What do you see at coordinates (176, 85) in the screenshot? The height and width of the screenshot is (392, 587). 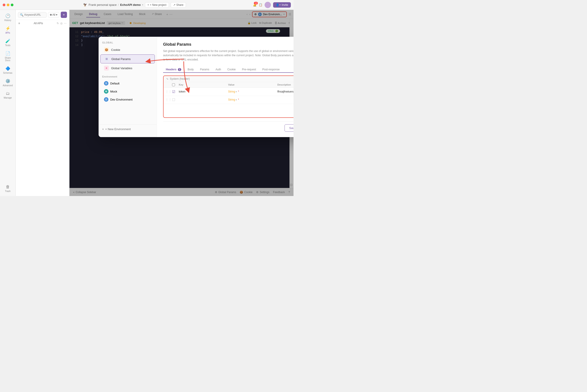 I see `check-col` at bounding box center [176, 85].